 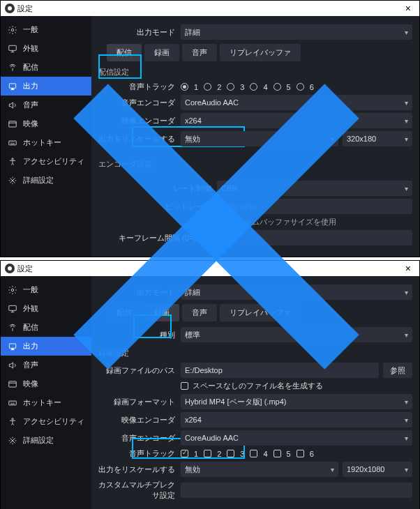 What do you see at coordinates (140, 470) in the screenshot?
I see `rescale-label: 出力をリスケールする` at bounding box center [140, 470].